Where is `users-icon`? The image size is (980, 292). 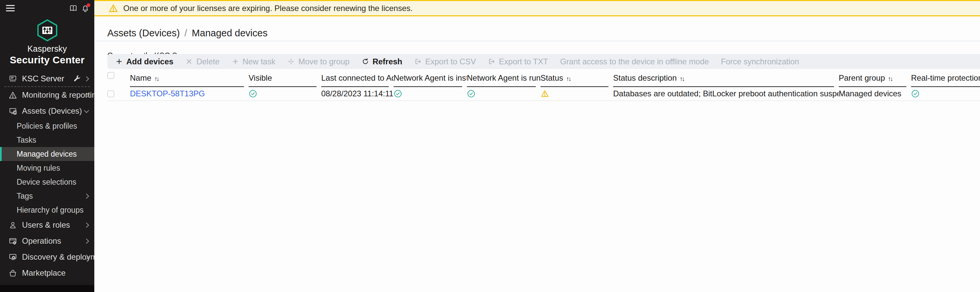
users-icon is located at coordinates (13, 225).